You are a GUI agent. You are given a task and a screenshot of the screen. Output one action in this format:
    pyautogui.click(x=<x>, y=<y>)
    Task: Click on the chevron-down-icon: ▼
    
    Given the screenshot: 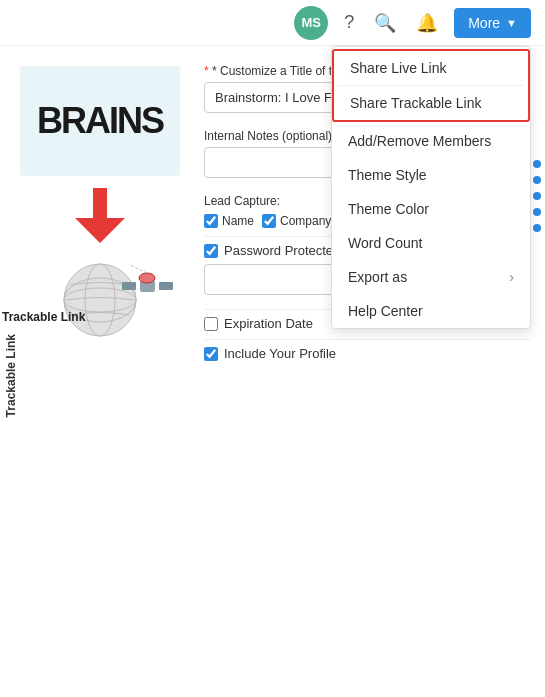 What is the action you would take?
    pyautogui.click(x=512, y=23)
    